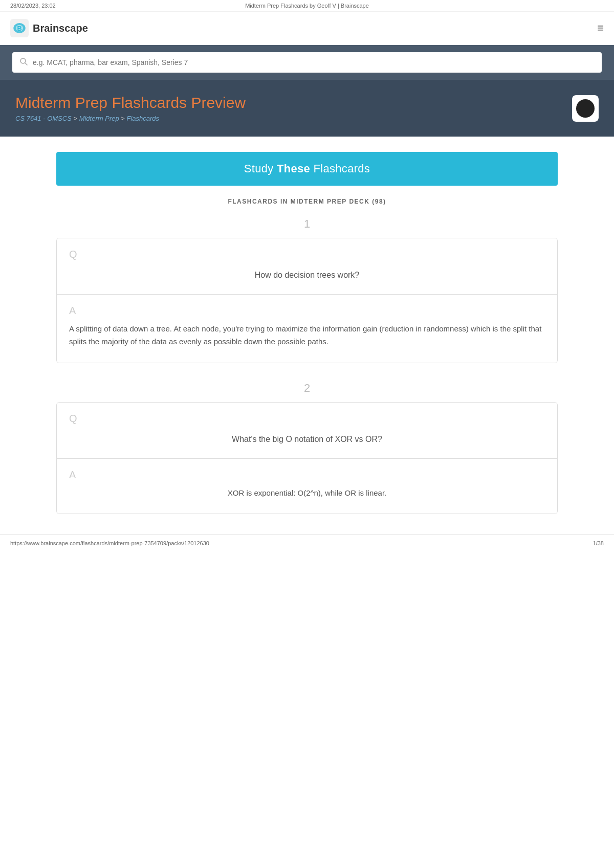 The height and width of the screenshot is (868, 614). I want to click on footer-url: https://www.brainscape.com/flashcards/mi…, so click(109, 543).